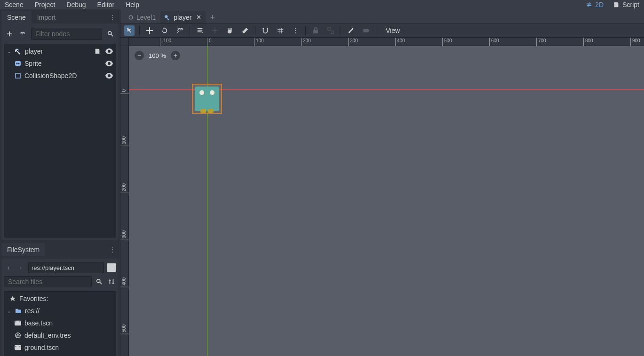 The width and height of the screenshot is (644, 356). What do you see at coordinates (165, 31) in the screenshot?
I see `rotate-tool` at bounding box center [165, 31].